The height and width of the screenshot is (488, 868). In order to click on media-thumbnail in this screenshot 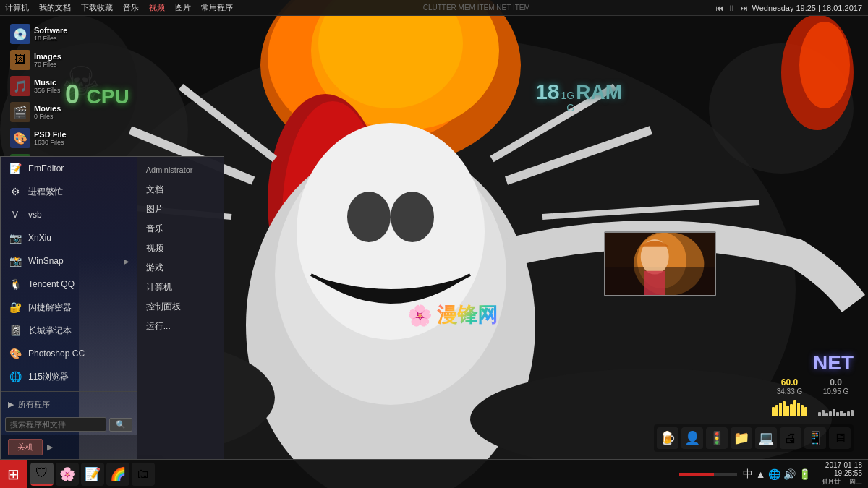, I will do `click(660, 264)`.